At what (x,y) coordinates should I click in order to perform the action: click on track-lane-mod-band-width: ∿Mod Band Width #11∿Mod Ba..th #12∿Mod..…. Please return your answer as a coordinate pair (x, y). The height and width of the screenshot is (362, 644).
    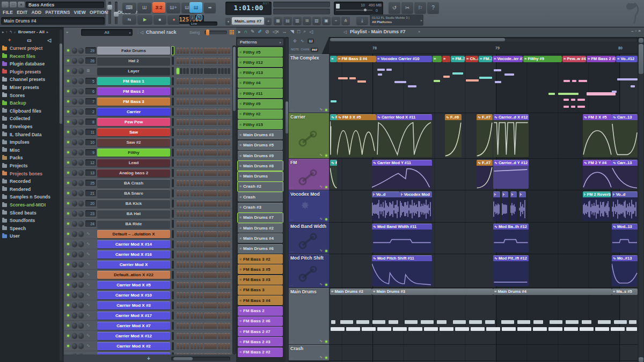
    Looking at the image, I should click on (483, 238).